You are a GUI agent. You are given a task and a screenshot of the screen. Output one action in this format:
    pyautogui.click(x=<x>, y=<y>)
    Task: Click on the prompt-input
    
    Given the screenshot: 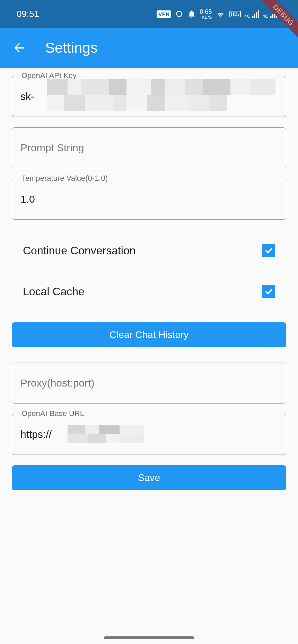 What is the action you would take?
    pyautogui.click(x=149, y=148)
    